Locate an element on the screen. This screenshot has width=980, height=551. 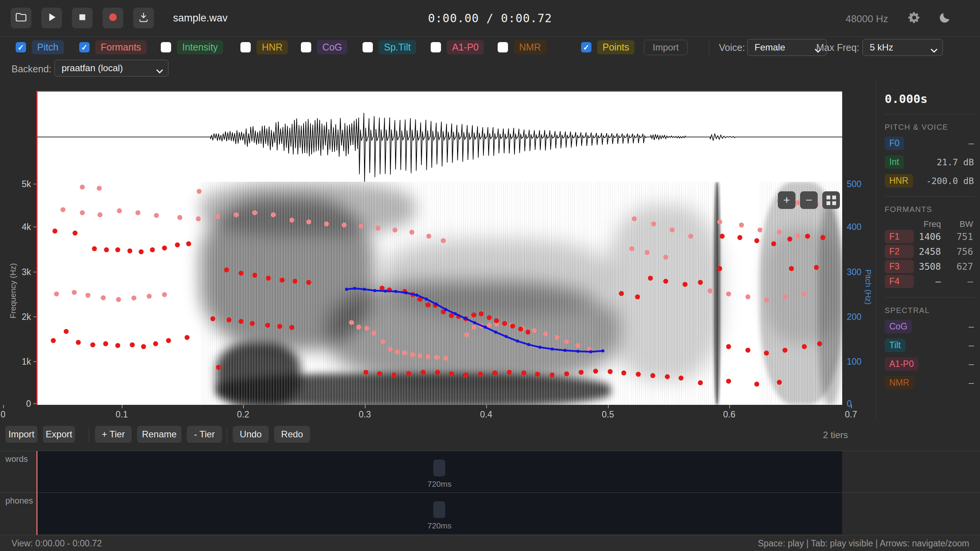
time-tick-mark is located at coordinates (487, 406).